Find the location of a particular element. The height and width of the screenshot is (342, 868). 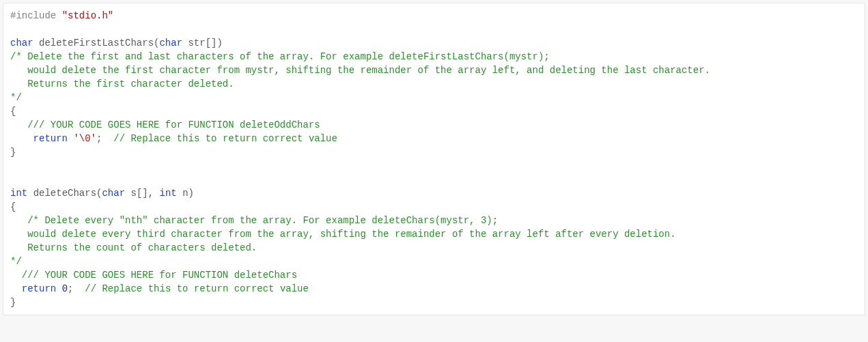

keyword-char: char is located at coordinates (22, 43).